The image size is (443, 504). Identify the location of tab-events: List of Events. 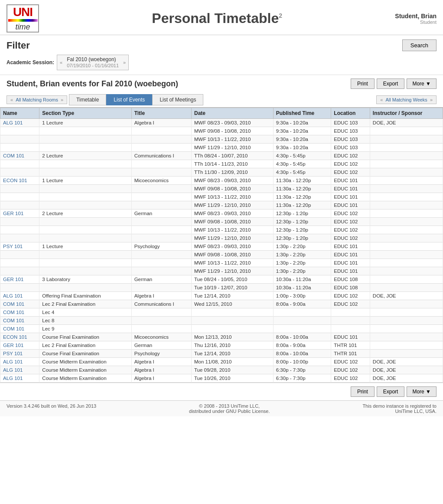
(129, 100).